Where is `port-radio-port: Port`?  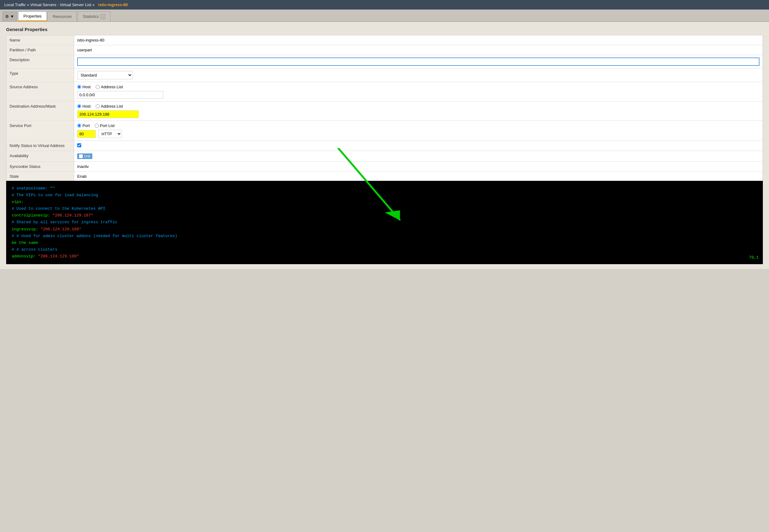 port-radio-port: Port is located at coordinates (83, 126).